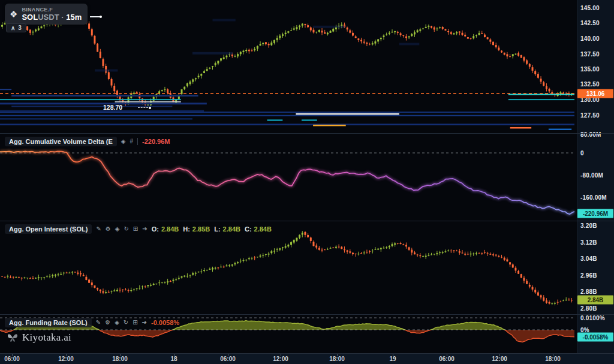 The width and height of the screenshot is (614, 364). Describe the element at coordinates (138, 229) in the screenshot. I see `oi-header: Agg. Open Interest (SOL) ✎ ⚙ ◈ ↻ ⊞ ➔ O:2…` at that location.